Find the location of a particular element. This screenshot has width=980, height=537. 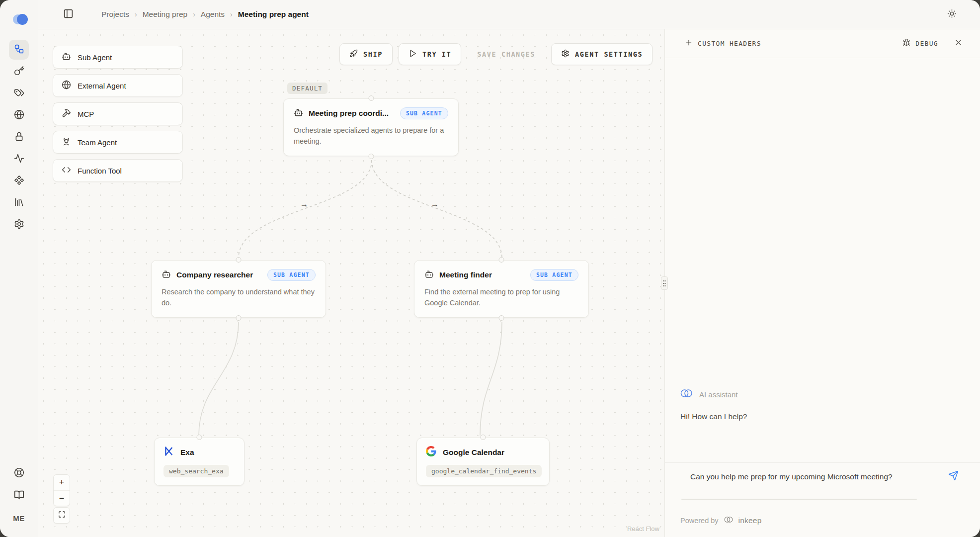

breadcrumb-item-projects: Projects is located at coordinates (115, 14).